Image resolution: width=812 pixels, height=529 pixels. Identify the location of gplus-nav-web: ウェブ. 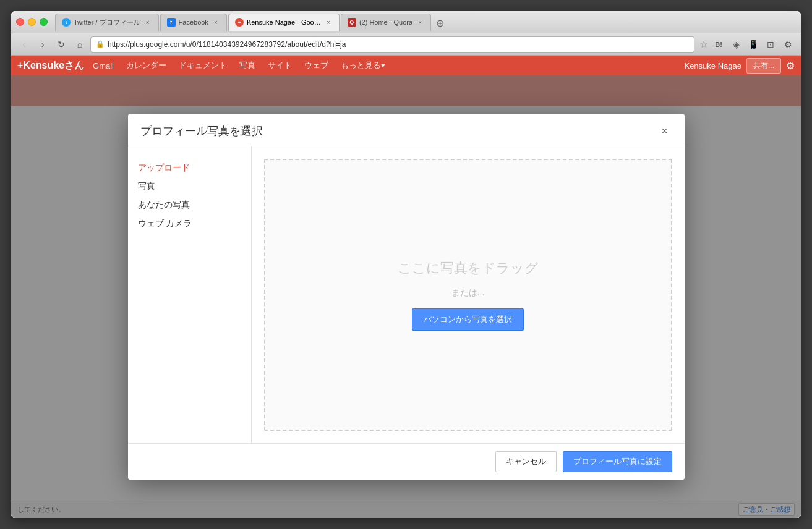
(317, 66).